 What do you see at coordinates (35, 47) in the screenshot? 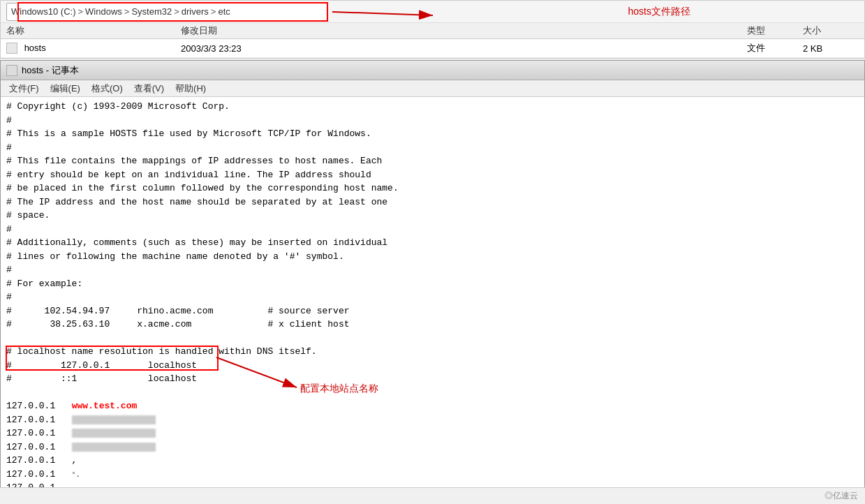
I see `file-name: hosts` at bounding box center [35, 47].